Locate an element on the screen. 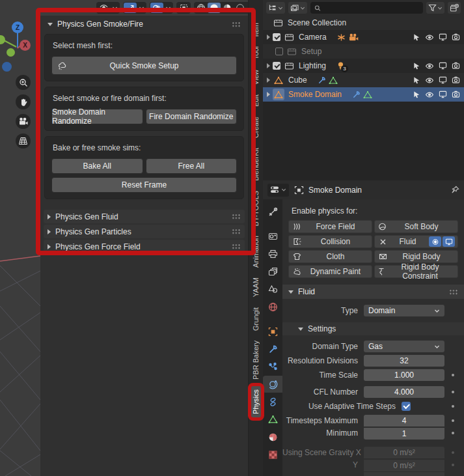 The width and height of the screenshot is (464, 476). tab-physics-properties is located at coordinates (273, 384).